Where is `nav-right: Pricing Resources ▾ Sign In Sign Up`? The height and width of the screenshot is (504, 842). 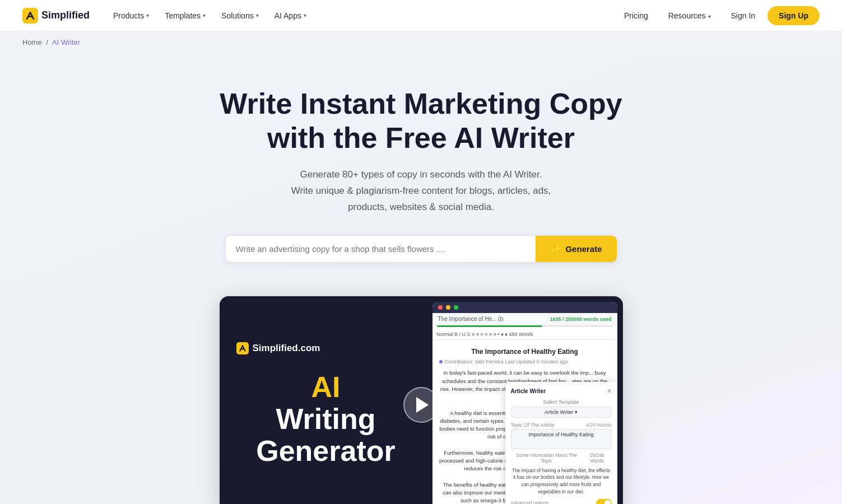 nav-right: Pricing Resources ▾ Sign In Sign Up is located at coordinates (718, 16).